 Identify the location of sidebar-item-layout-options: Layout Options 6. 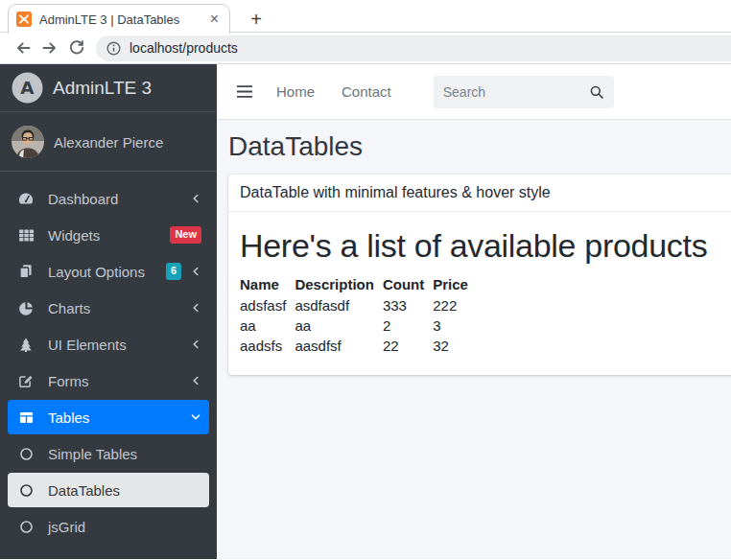
(108, 271).